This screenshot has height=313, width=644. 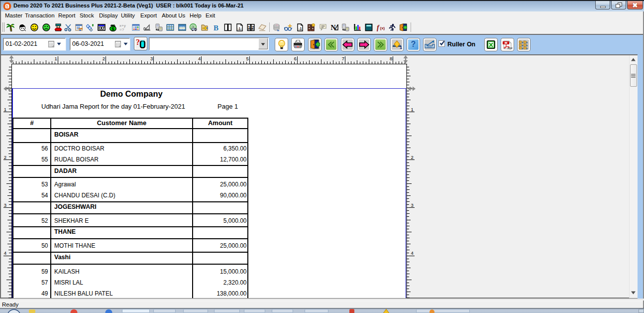 I want to click on svg-text: -1-, so click(x=240, y=29).